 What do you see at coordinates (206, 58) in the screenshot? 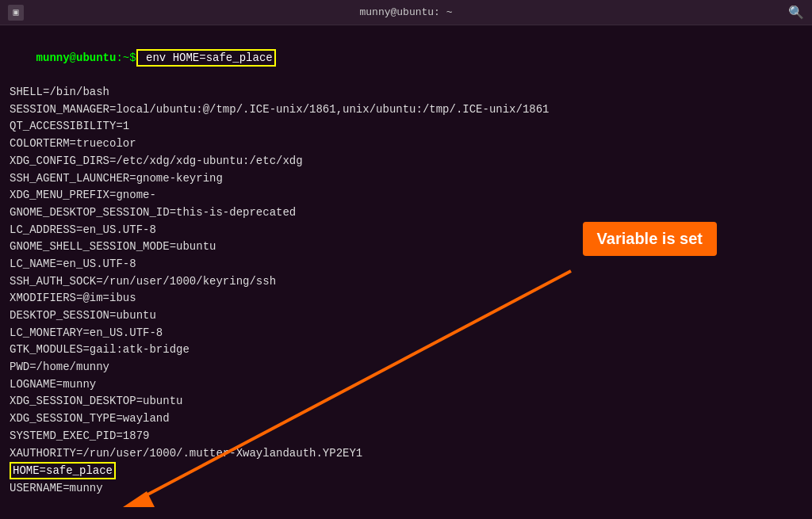
I see `command-highlight: env HOME=safe_place` at bounding box center [206, 58].